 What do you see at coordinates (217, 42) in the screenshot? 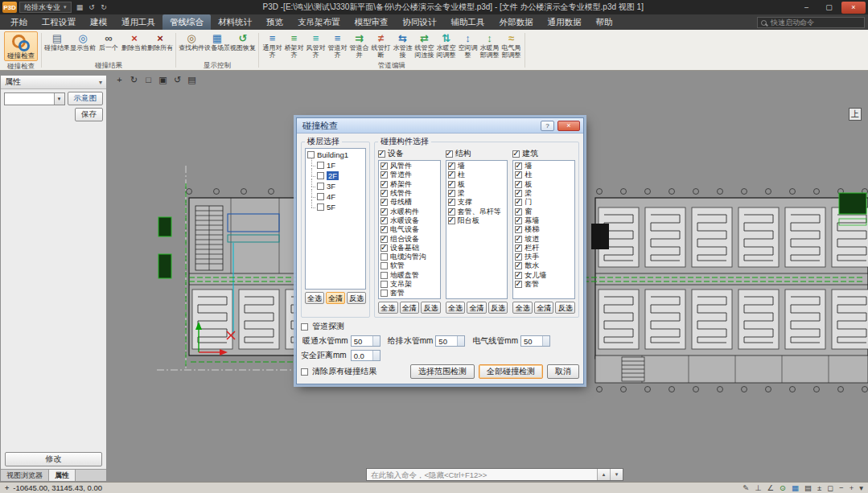
I see `ribbon-button: ▦ 设备场景` at bounding box center [217, 42].